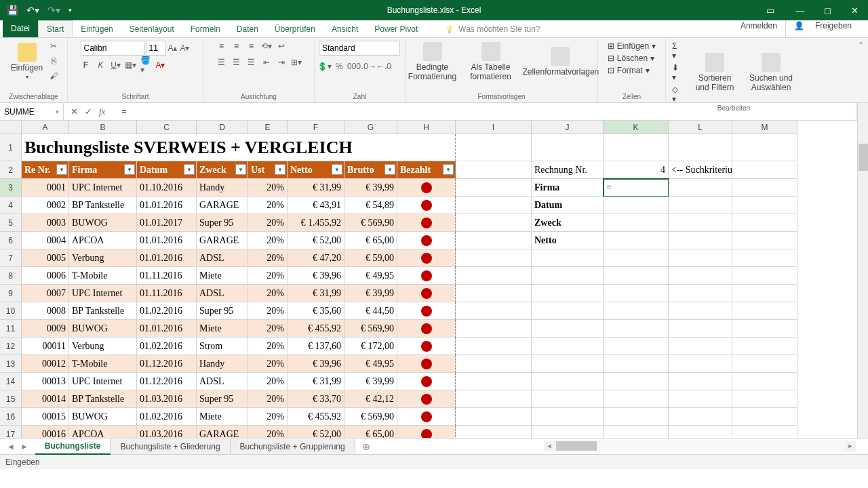  I want to click on cell-styles-button: Zellenformatvorlagen, so click(560, 62).